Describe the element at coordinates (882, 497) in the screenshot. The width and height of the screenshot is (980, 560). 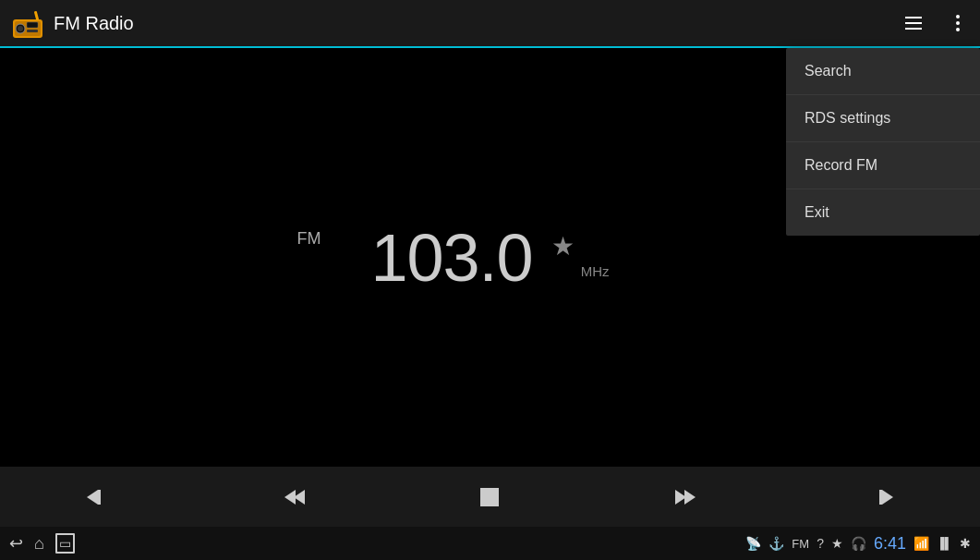
I see `skip-forward-icon` at that location.